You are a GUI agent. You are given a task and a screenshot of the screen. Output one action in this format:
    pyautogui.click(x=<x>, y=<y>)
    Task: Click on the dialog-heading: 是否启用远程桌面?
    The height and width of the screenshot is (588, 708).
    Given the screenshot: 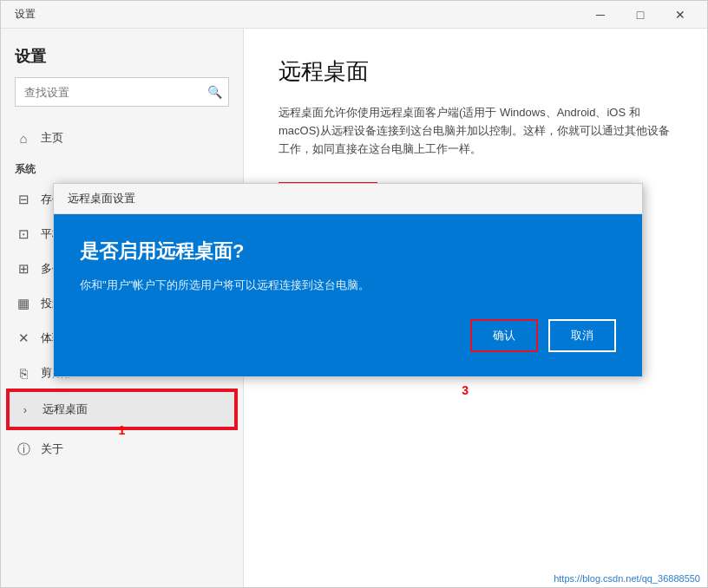 What is the action you would take?
    pyautogui.click(x=348, y=252)
    